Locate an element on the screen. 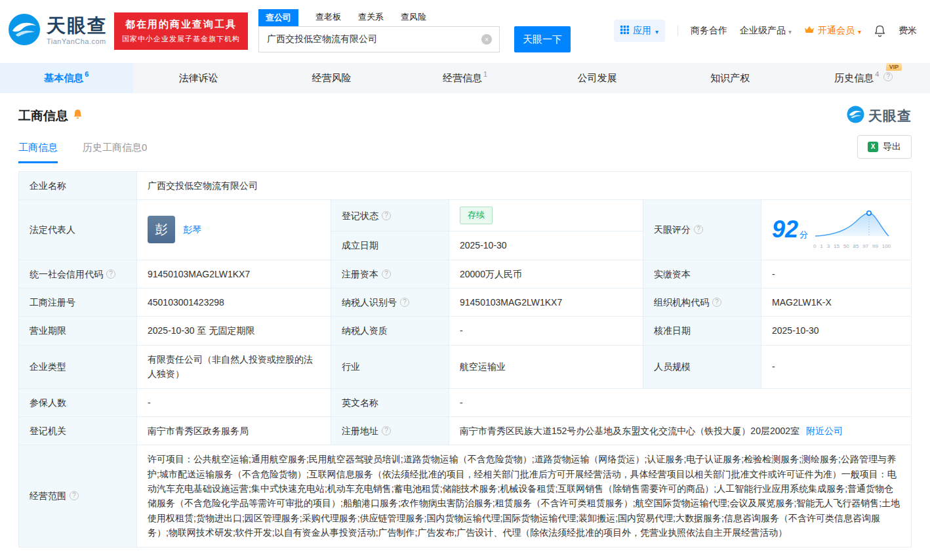 The width and height of the screenshot is (930, 560). field-label: 经营范围 is located at coordinates (48, 496).